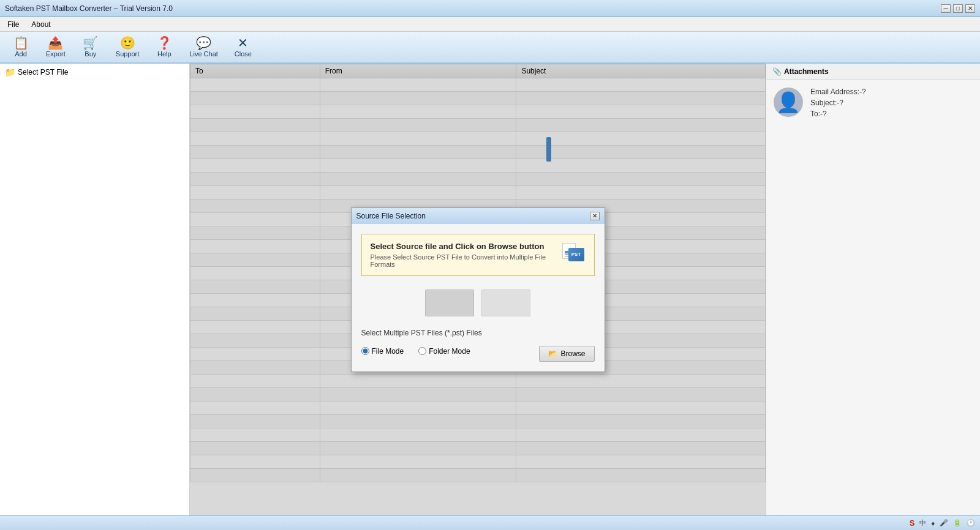 The image size is (980, 530). What do you see at coordinates (573, 254) in the screenshot?
I see `pst-file-icon: PST` at bounding box center [573, 254].